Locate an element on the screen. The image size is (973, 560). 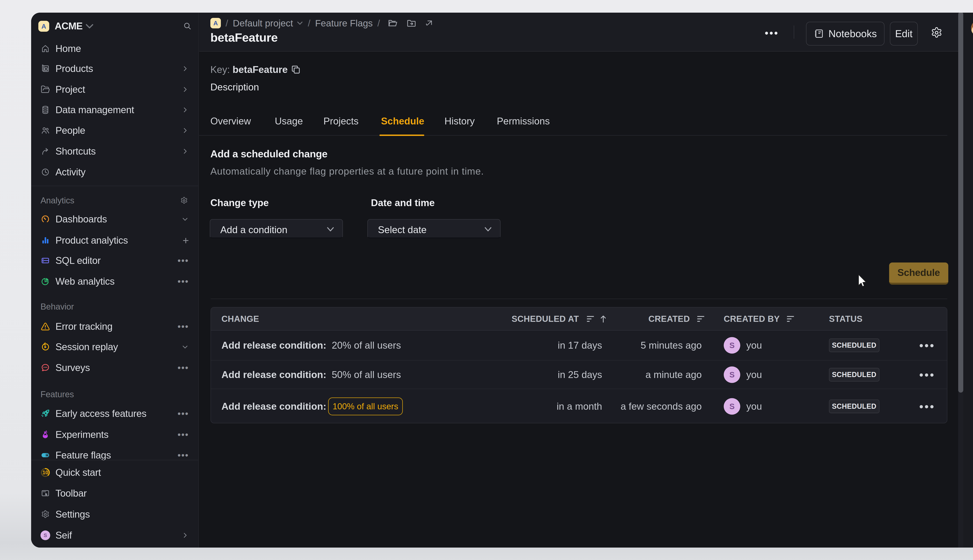
svg-text: 10 is located at coordinates (45, 472).